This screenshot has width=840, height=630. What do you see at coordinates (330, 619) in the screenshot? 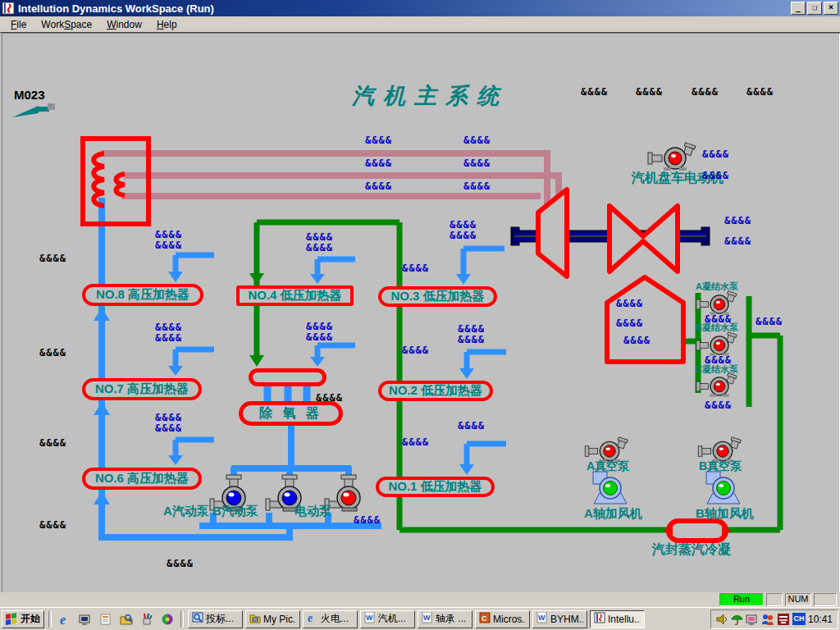
I see `taskbar-task: e火电...` at bounding box center [330, 619].